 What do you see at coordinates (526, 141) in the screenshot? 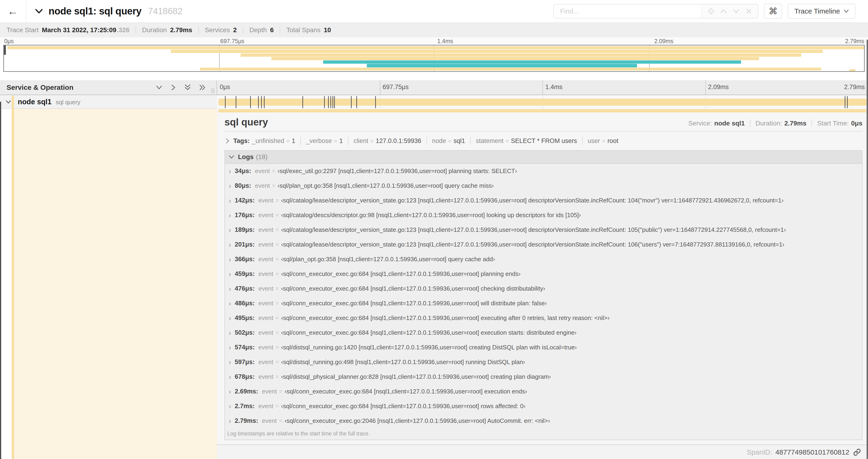
I see `tag-item: statement=SELECT * FROM users` at bounding box center [526, 141].